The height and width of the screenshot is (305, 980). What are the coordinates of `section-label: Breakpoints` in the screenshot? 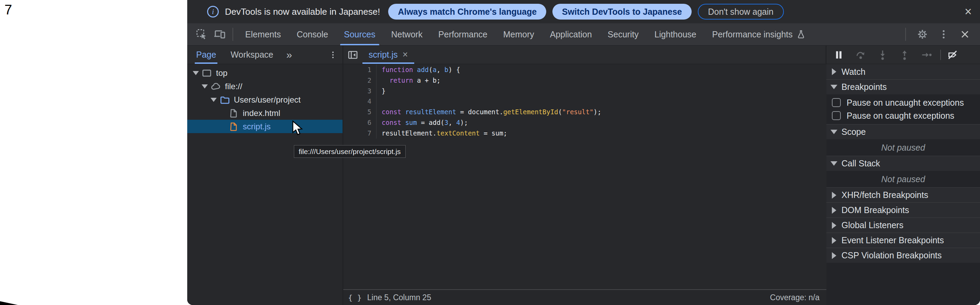 It's located at (864, 87).